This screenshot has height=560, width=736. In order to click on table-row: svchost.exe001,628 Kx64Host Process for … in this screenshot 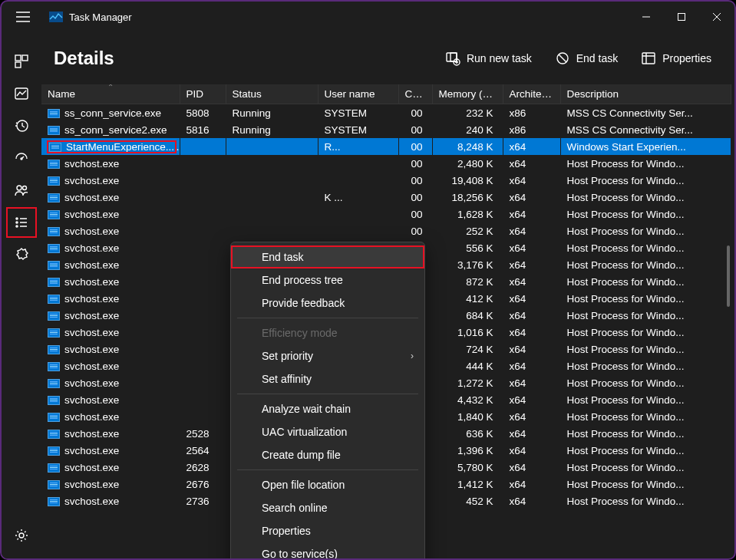, I will do `click(387, 214)`.